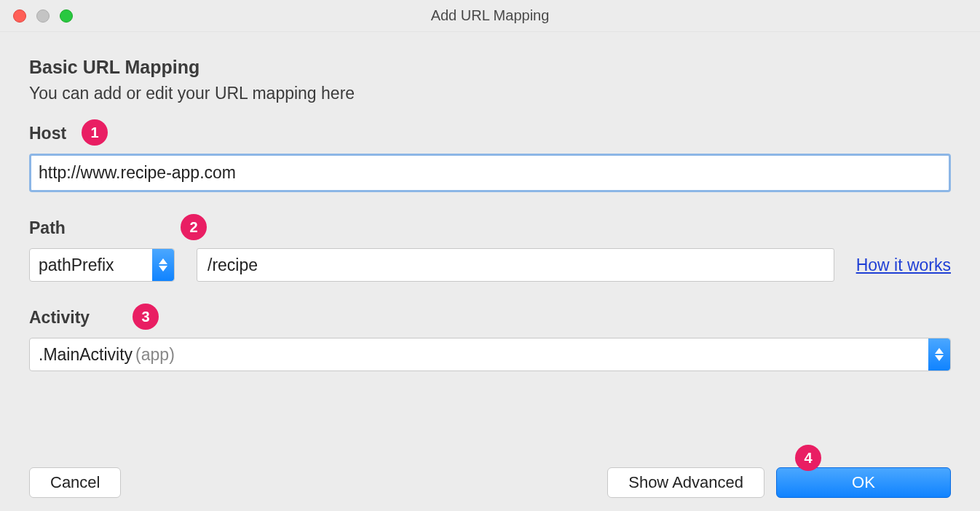 The image size is (980, 511). I want to click on minimize-window-button, so click(43, 16).